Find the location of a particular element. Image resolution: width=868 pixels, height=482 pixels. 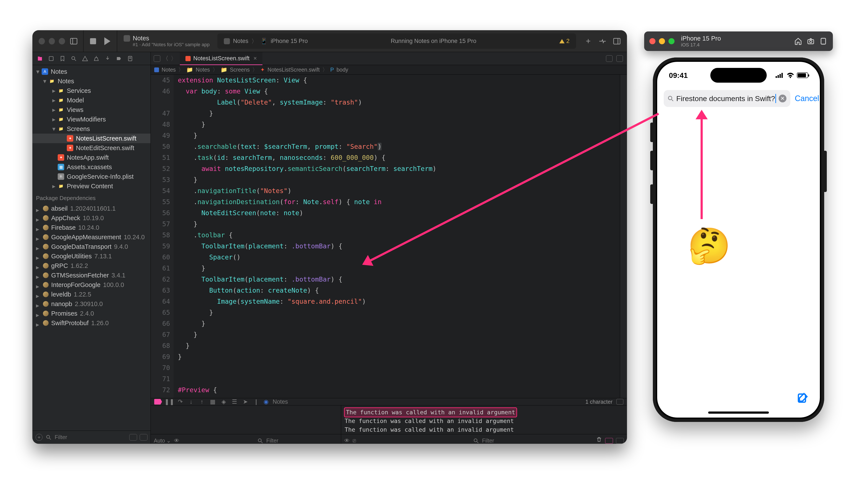

package-row: ▸GoogleAppMeasurement 10.24.0 is located at coordinates (92, 237).